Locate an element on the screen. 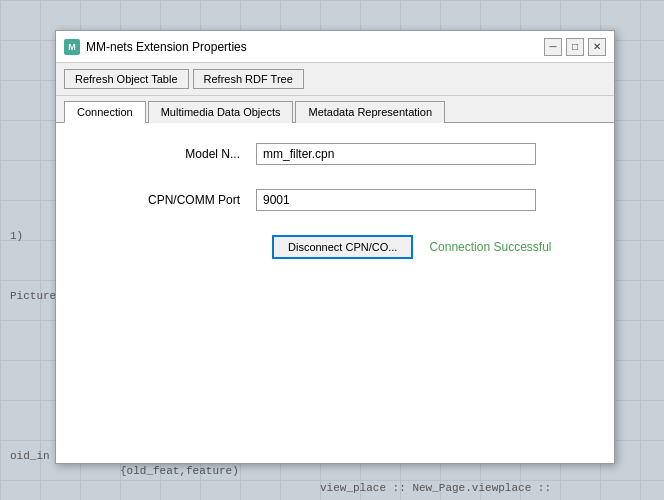  disconnect-button: Disconnect CPN/CO... is located at coordinates (342, 247).